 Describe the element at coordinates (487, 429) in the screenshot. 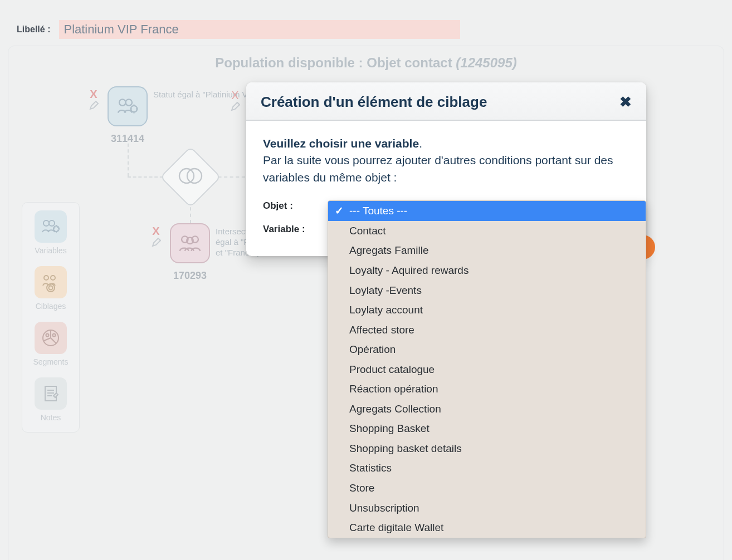

I see `dropdown-option: Shopping Basket` at that location.